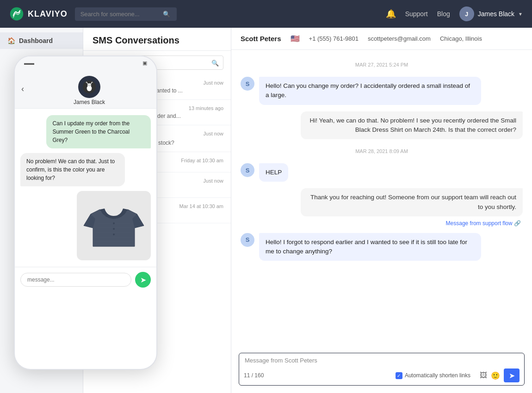 The height and width of the screenshot is (393, 532). What do you see at coordinates (444, 14) in the screenshot?
I see `blog-link: Blog` at bounding box center [444, 14].